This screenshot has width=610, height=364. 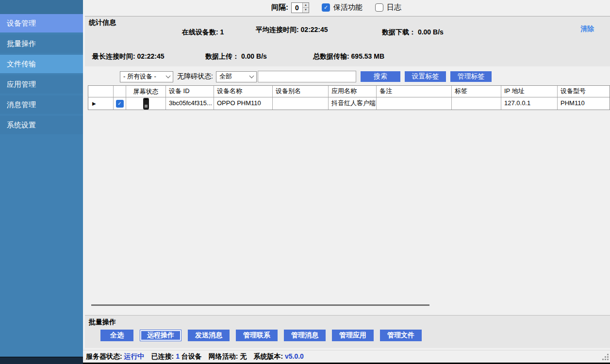 I want to click on log-label: 日志, so click(x=394, y=8).